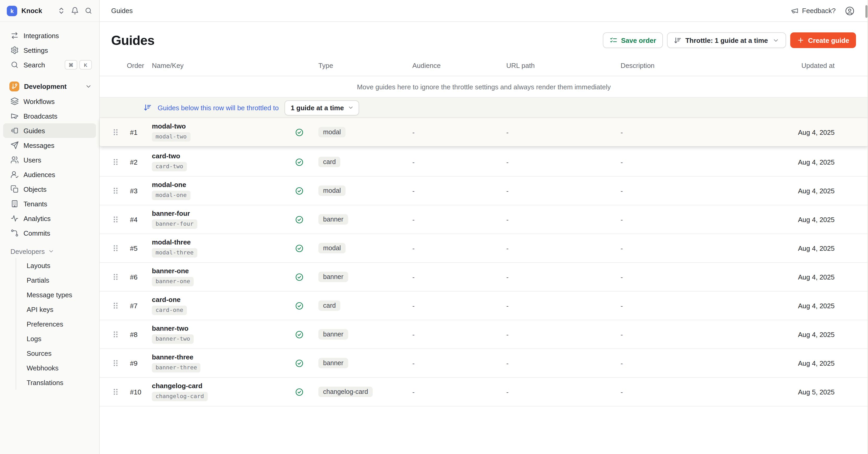 The height and width of the screenshot is (454, 868). Describe the element at coordinates (175, 224) in the screenshot. I see `guide-key-badge: banner-four` at that location.